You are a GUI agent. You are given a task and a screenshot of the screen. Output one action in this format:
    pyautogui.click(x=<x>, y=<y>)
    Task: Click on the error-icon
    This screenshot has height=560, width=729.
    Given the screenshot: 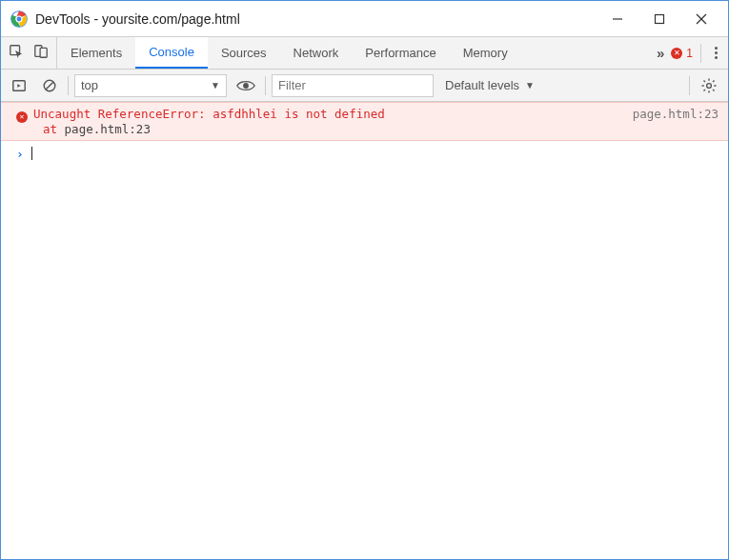 What is the action you would take?
    pyautogui.click(x=22, y=117)
    